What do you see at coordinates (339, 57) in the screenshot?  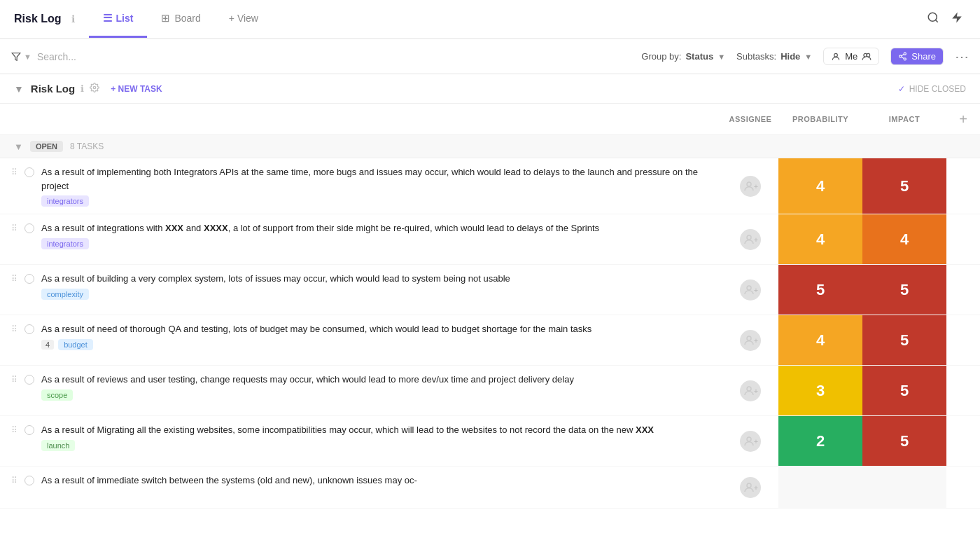 I see `search-input: Search...` at bounding box center [339, 57].